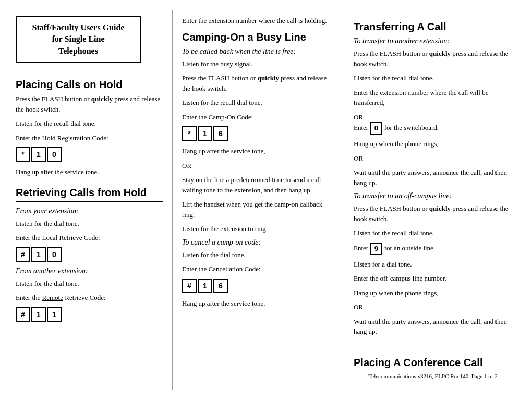 The height and width of the screenshot is (411, 532). What do you see at coordinates (221, 134) in the screenshot?
I see `key-6: 6` at bounding box center [221, 134].